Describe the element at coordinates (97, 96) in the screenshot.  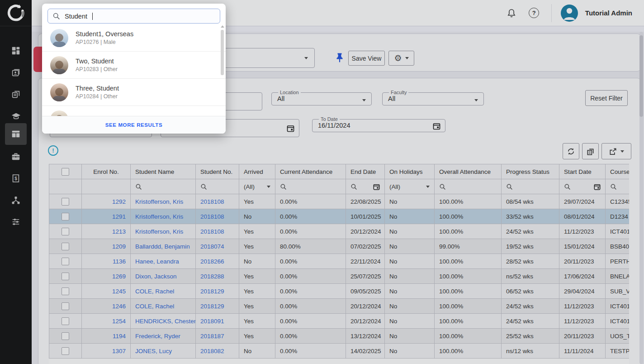
I see `result-meta: AP10284 | Other` at that location.